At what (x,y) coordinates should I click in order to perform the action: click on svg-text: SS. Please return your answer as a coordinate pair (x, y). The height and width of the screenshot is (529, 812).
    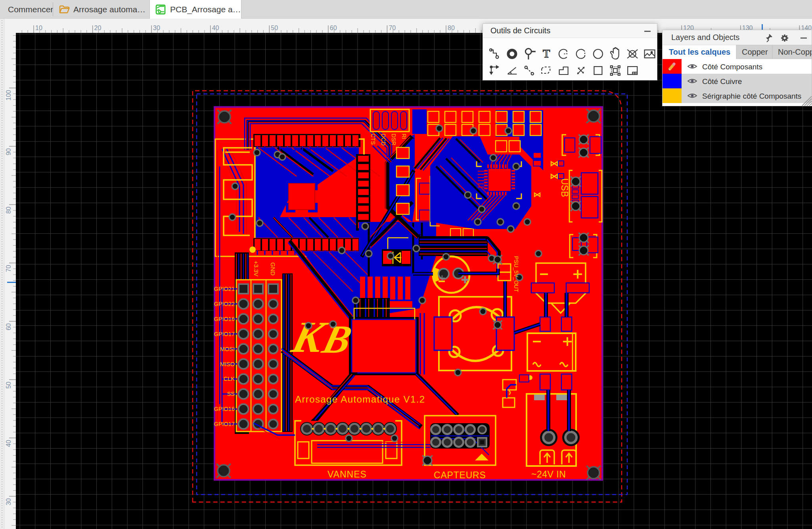
    Looking at the image, I should click on (231, 394).